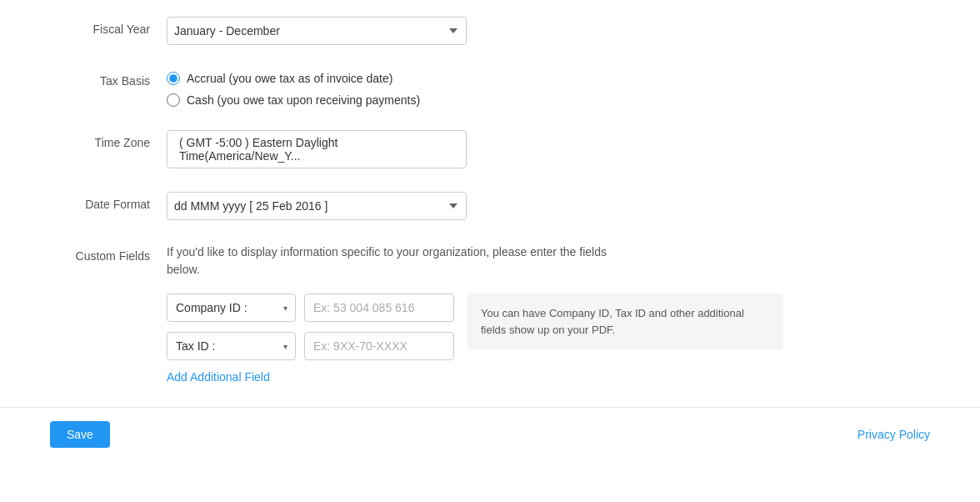 Image resolution: width=980 pixels, height=502 pixels. What do you see at coordinates (290, 78) in the screenshot?
I see `accrual-label: Accrual (you owe tax as of invoice date)` at bounding box center [290, 78].